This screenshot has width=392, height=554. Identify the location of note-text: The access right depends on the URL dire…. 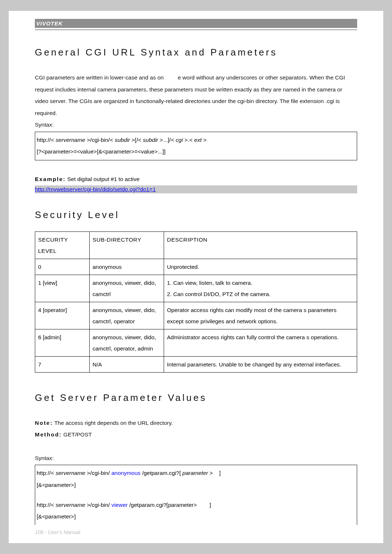
(113, 423).